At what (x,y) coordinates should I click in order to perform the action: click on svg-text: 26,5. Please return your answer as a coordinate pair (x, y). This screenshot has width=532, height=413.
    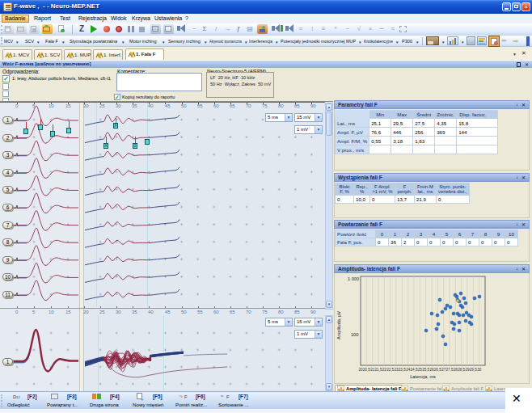
    Looking at the image, I should click on (438, 370).